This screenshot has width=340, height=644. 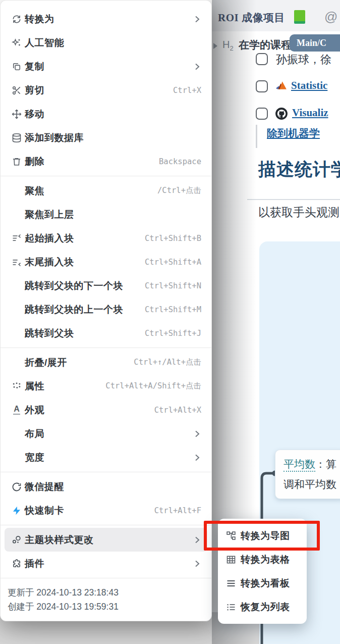 I want to click on menu-item-ai: 人工智能, so click(x=106, y=42).